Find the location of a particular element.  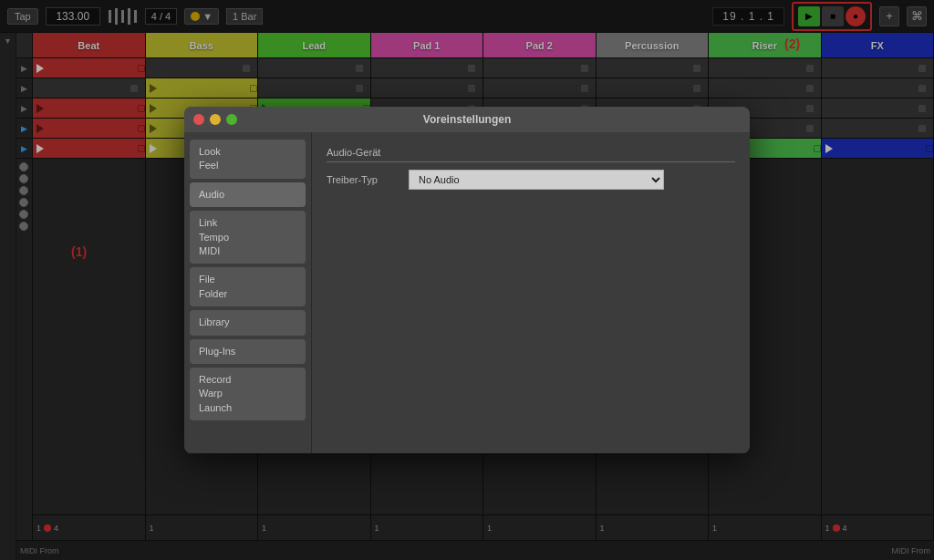

audio-geraet-label: Audio-Gerät is located at coordinates (531, 155).